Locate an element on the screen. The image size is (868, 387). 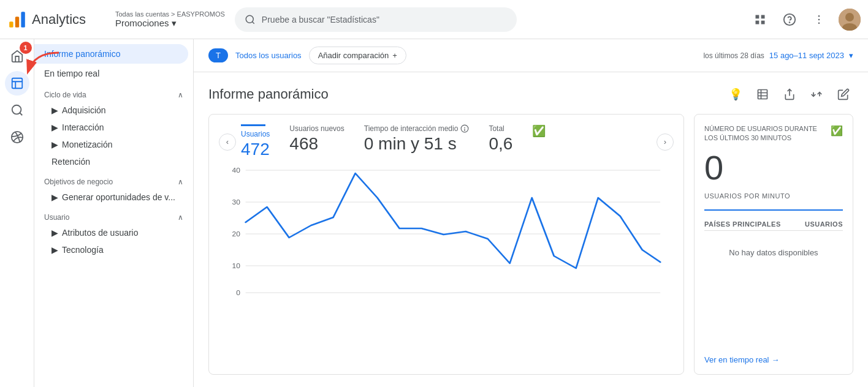
sidebar-item-generate: ▶ Generar oportunidades de v... is located at coordinates (114, 197).